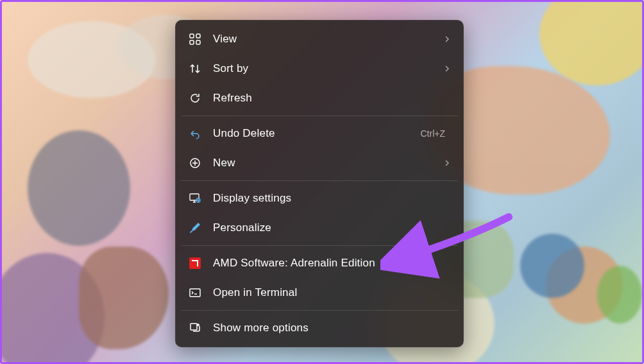 Image resolution: width=644 pixels, height=364 pixels. I want to click on plus-circle-icon, so click(195, 163).